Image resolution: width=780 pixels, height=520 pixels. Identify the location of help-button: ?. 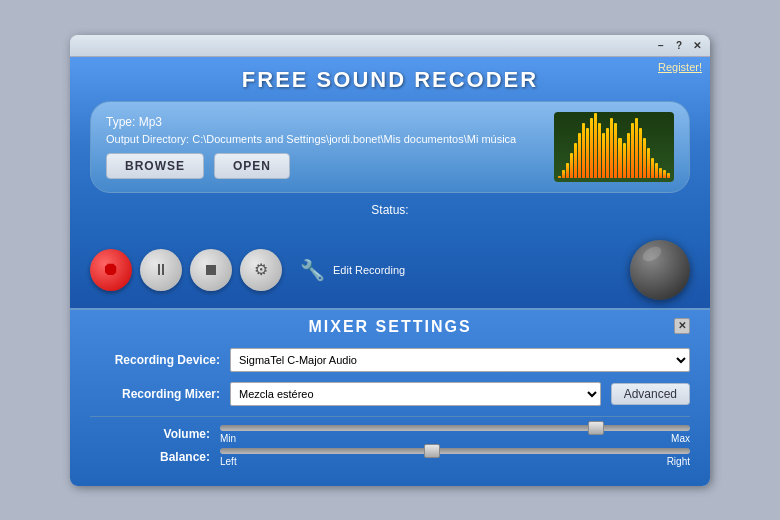
(679, 45).